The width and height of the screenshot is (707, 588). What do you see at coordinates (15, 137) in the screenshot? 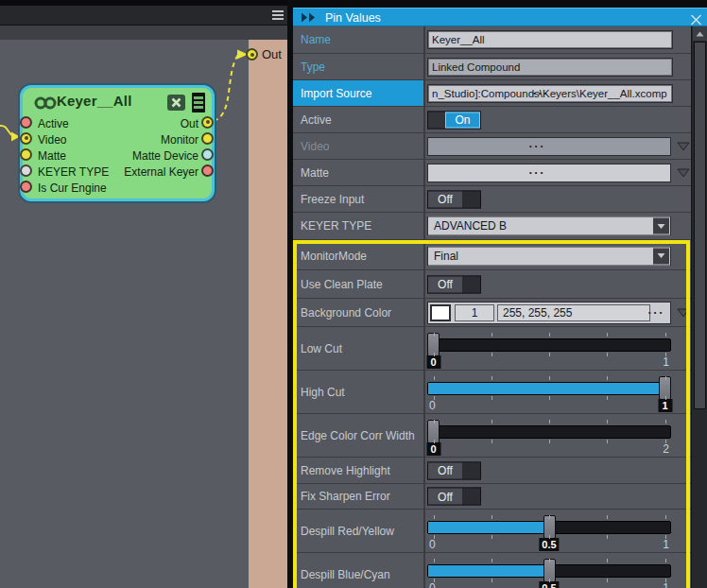
I see `wire-arrow-icon` at bounding box center [15, 137].